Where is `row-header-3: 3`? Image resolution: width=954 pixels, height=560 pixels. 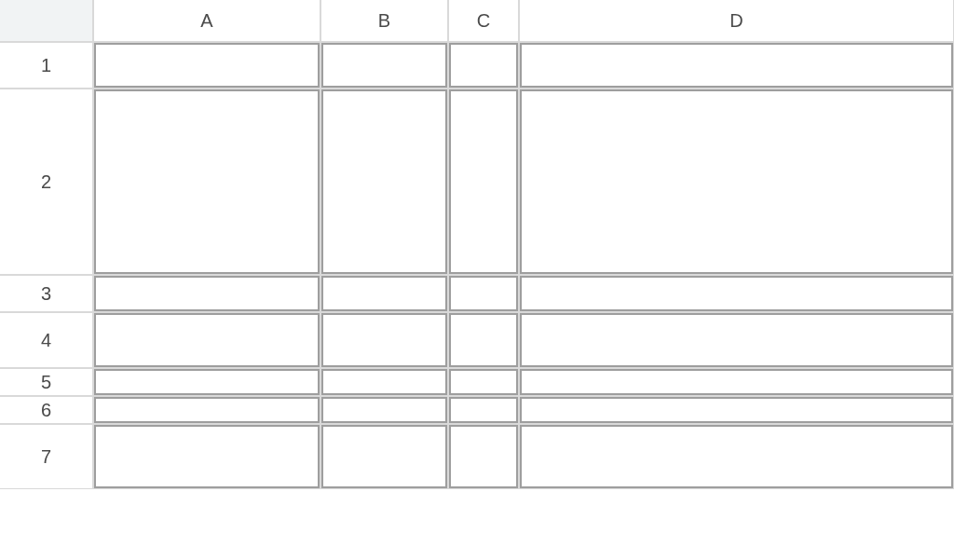
row-header-3: 3 is located at coordinates (47, 294).